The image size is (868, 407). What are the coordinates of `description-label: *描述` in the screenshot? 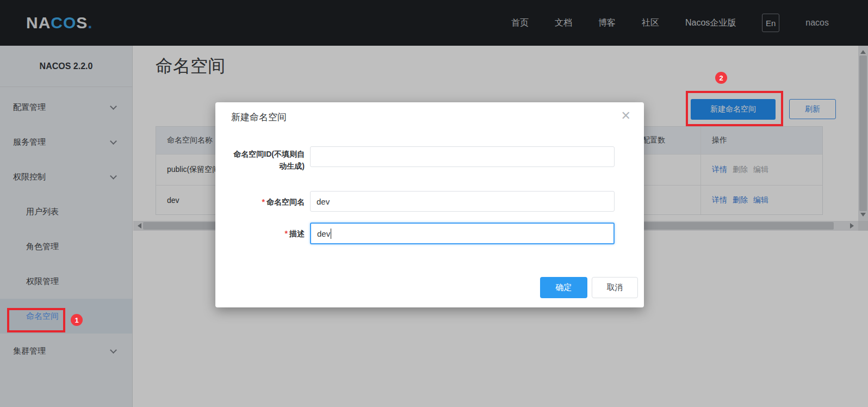 It's located at (265, 233).